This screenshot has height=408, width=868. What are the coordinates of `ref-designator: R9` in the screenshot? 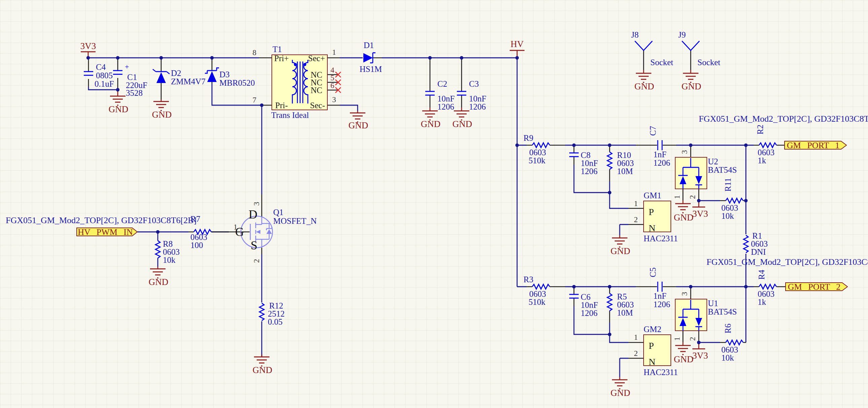 It's located at (528, 138).